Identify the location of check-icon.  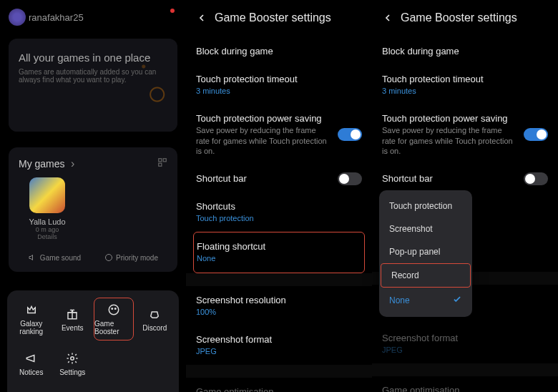
(457, 300).